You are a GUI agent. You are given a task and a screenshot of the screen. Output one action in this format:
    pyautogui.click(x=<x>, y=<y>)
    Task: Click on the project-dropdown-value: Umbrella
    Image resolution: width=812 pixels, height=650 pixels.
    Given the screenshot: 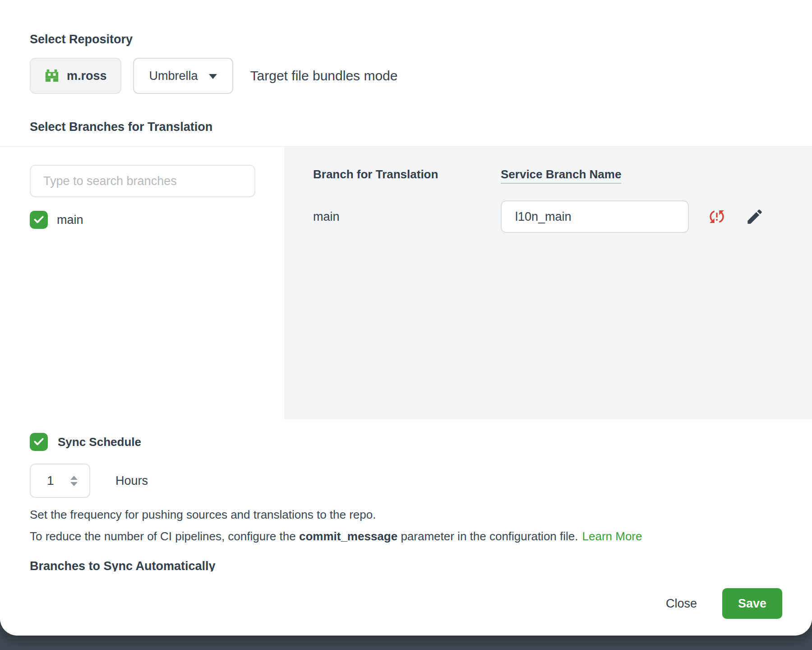 What is the action you would take?
    pyautogui.click(x=174, y=76)
    